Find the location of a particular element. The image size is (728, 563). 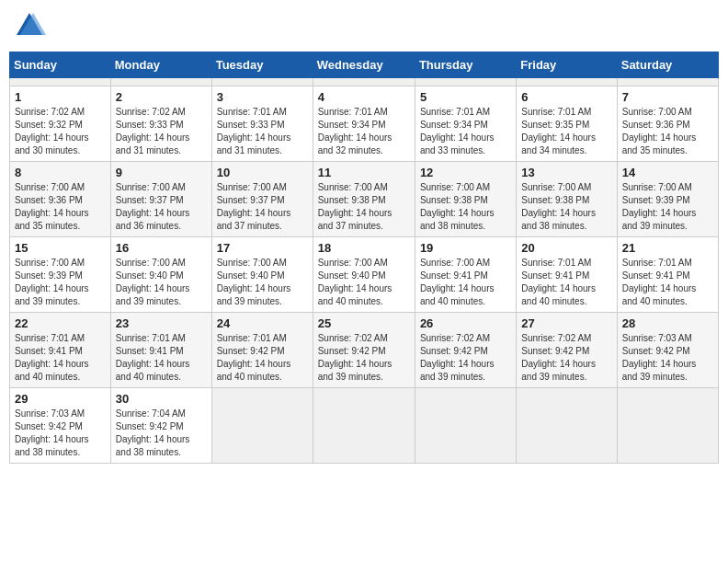

day-info: Sunrise: 7:01 AM Sunset: 9:42 PM Dayligh… is located at coordinates (263, 358).